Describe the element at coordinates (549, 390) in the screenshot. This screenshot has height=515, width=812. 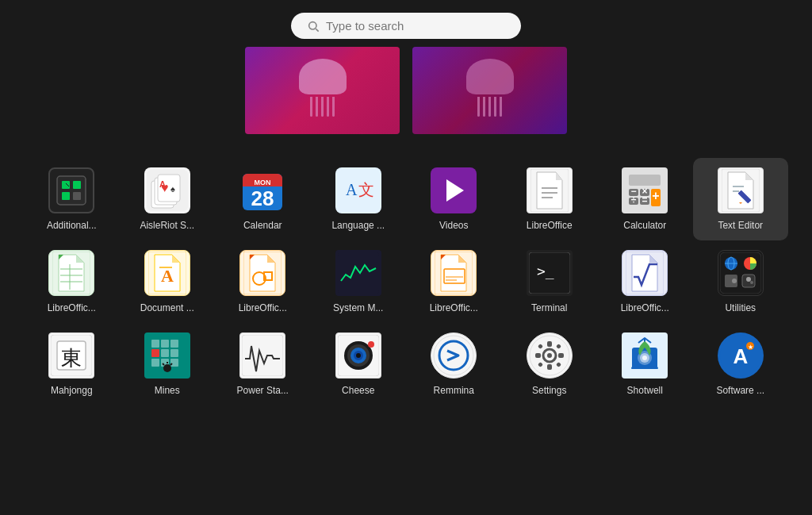
I see `settings-label: Settings` at that location.